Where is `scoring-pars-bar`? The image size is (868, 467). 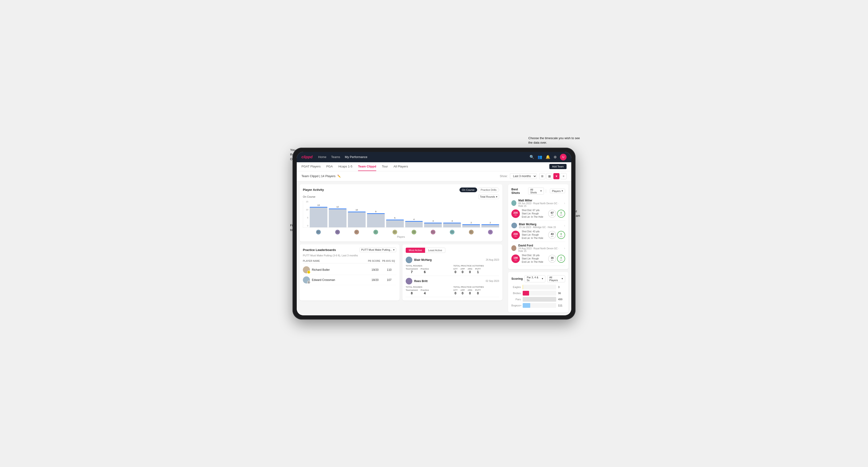
scoring-pars-bar is located at coordinates (539, 299).